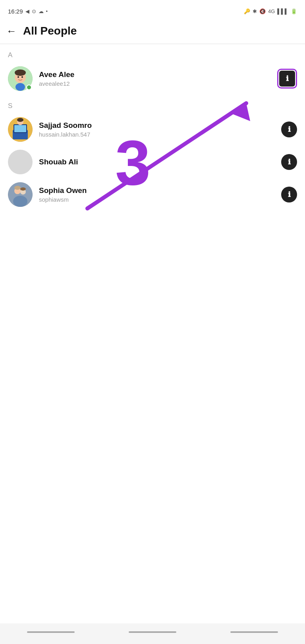  Describe the element at coordinates (28, 11) in the screenshot. I see `status-left: 16:29 ◀ ⊙ ☁ •` at that location.